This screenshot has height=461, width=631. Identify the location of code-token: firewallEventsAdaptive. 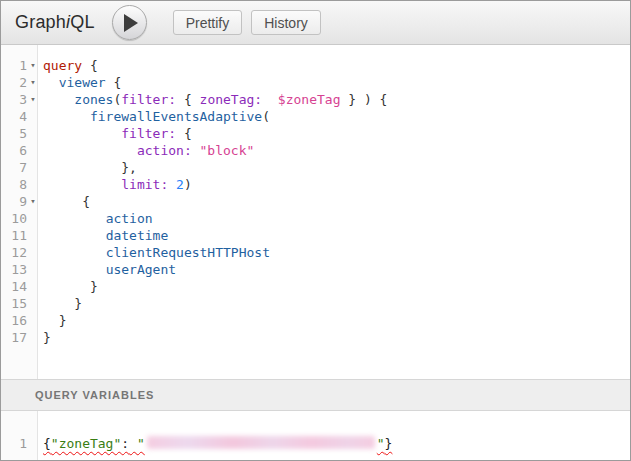
(176, 116).